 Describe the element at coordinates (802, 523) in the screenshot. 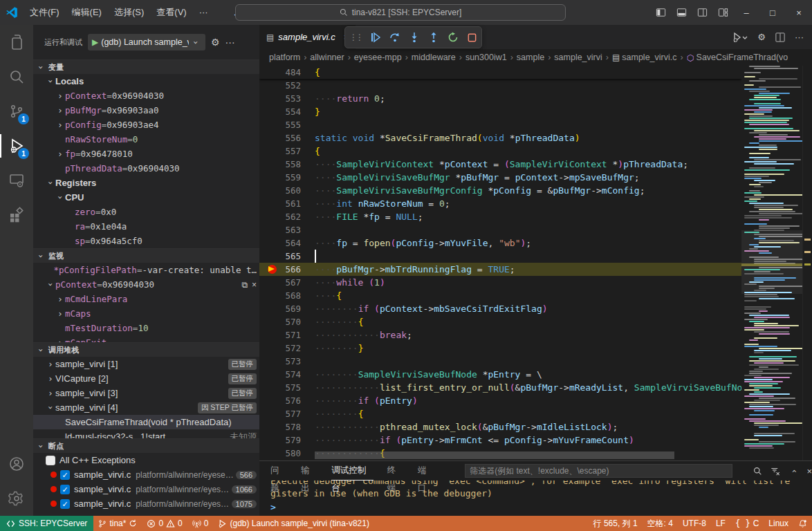

I see `notifications-bell` at that location.